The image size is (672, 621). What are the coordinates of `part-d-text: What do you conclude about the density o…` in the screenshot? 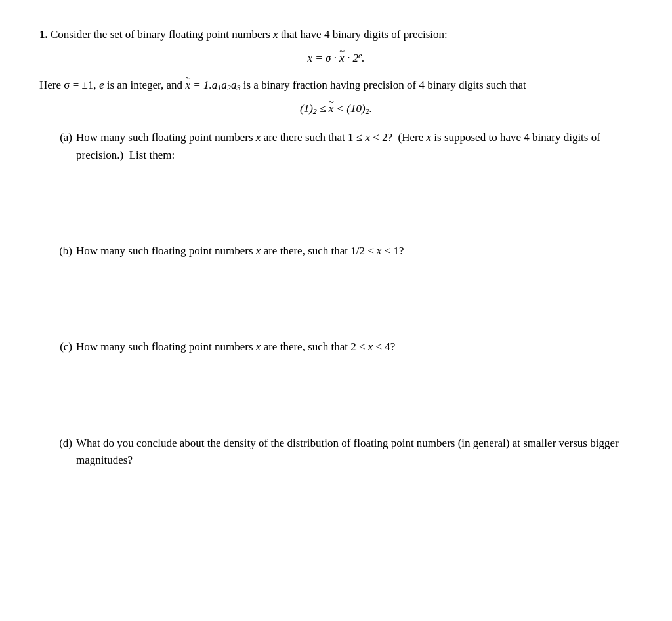 It's located at (354, 452).